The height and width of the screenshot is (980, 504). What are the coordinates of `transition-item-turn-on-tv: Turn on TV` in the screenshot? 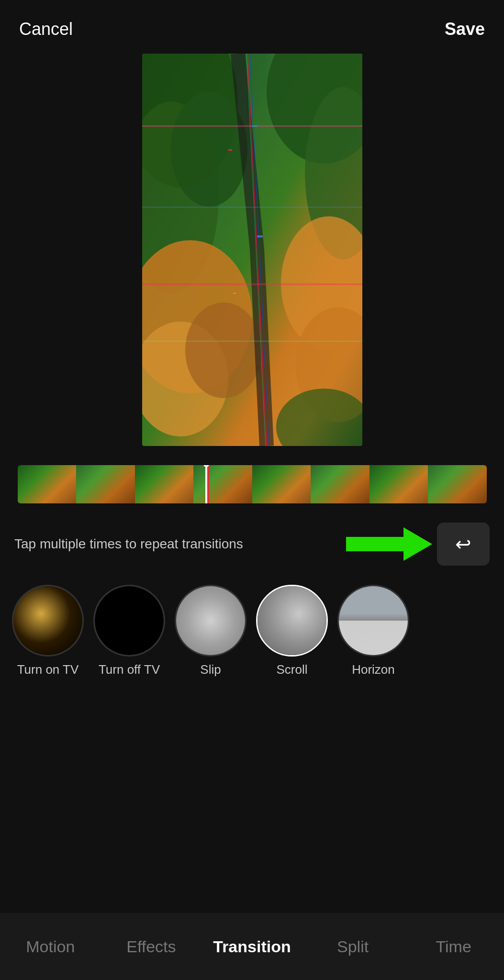 It's located at (48, 631).